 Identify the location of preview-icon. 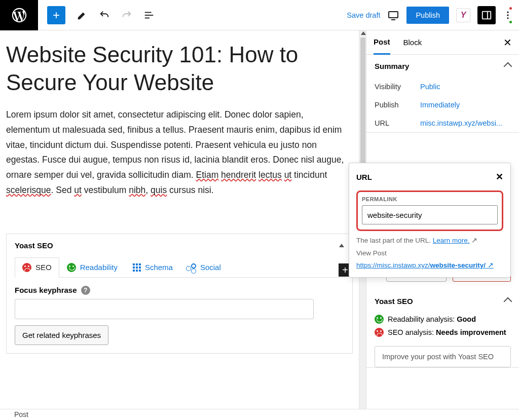
(393, 15).